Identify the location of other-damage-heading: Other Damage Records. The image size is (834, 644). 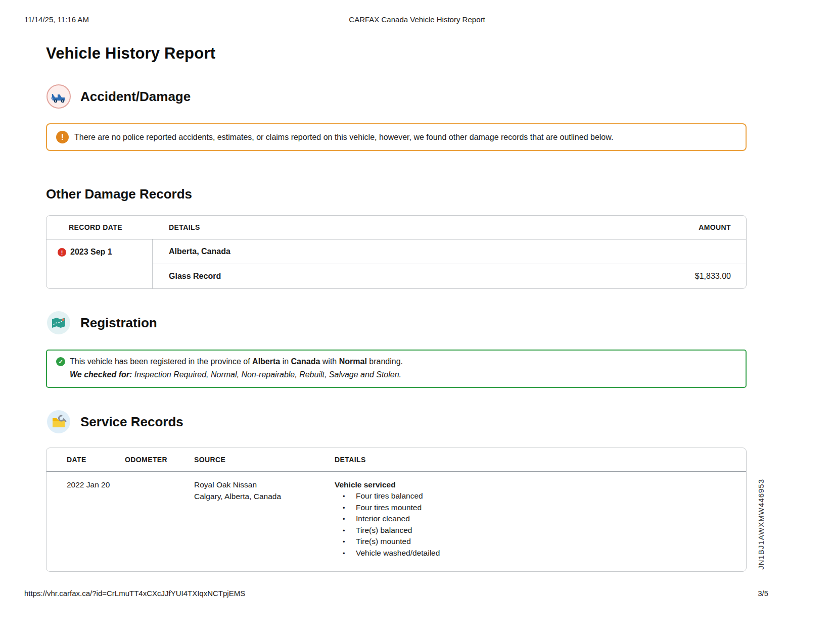
(396, 194).